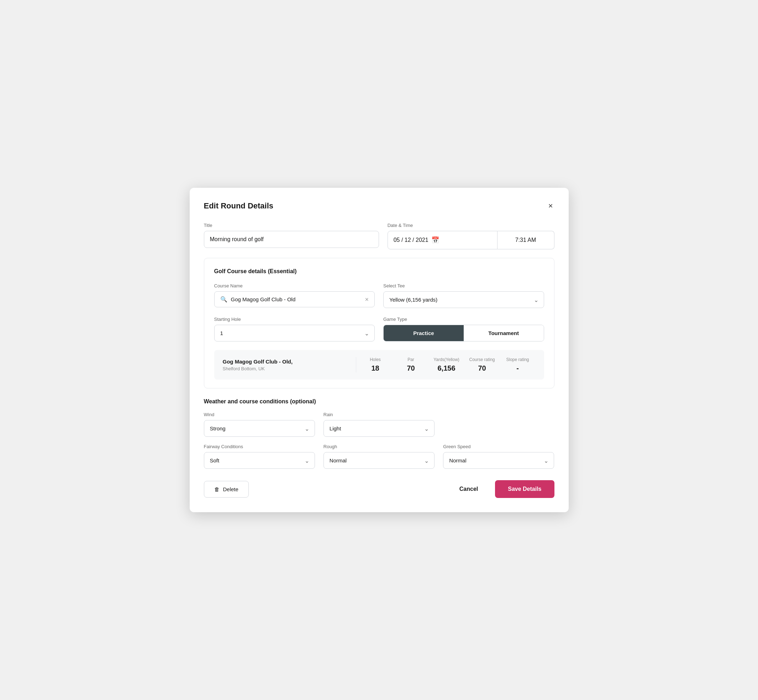 The width and height of the screenshot is (758, 700). I want to click on practice-toggle: Practice, so click(424, 333).